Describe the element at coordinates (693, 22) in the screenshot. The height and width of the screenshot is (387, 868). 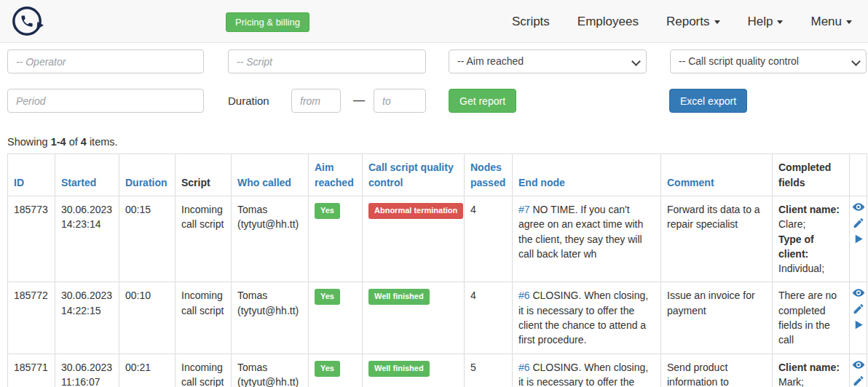
I see `nav-item-reports: Reports` at that location.